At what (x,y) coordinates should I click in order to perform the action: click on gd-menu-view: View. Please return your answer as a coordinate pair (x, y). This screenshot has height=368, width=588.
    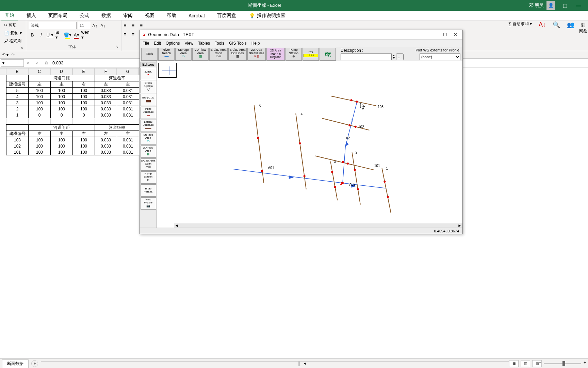
    Looking at the image, I should click on (189, 43).